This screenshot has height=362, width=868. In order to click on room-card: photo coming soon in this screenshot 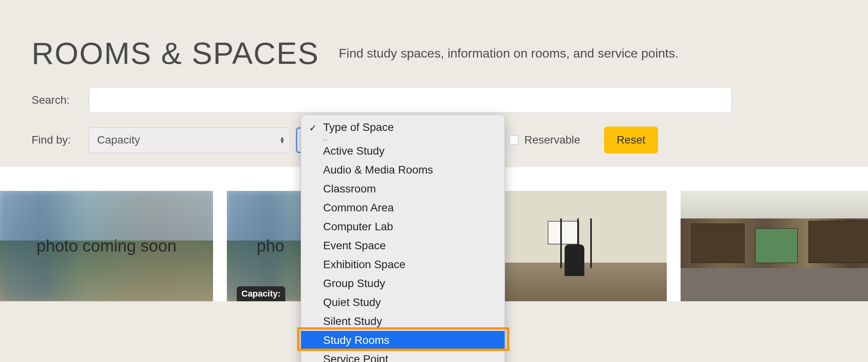, I will do `click(107, 246)`.